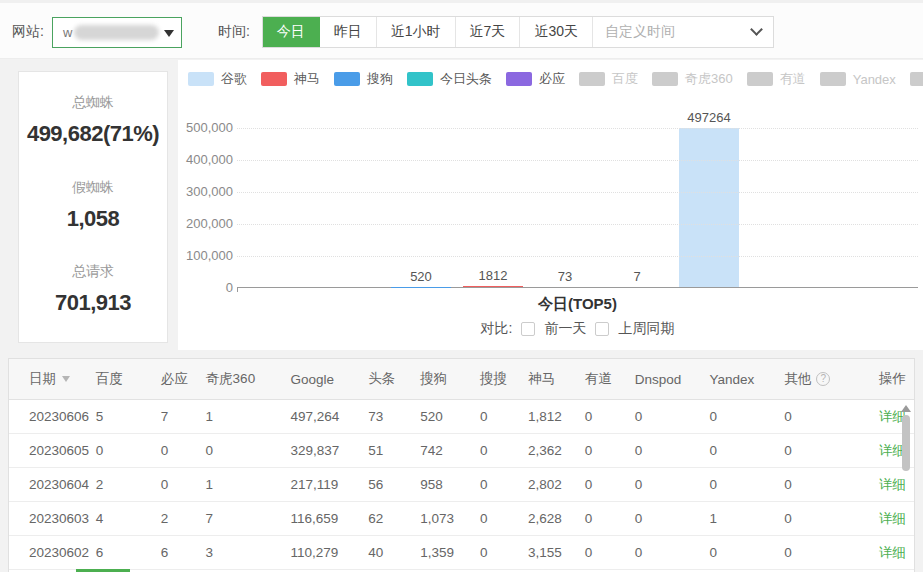 The width and height of the screenshot is (923, 572). What do you see at coordinates (462, 417) in the screenshot?
I see `table-row: 20230606571497,2647352001,8120000详细` at bounding box center [462, 417].